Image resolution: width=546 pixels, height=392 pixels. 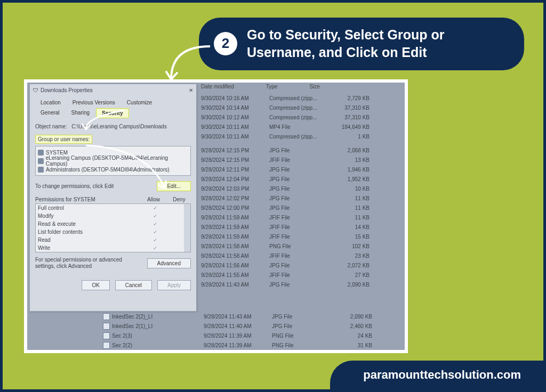 What do you see at coordinates (238, 352) in the screenshot?
I see `table-row: Sec 2(1)9/28/2024 11:38 AMPNG File79 KB` at bounding box center [238, 352].